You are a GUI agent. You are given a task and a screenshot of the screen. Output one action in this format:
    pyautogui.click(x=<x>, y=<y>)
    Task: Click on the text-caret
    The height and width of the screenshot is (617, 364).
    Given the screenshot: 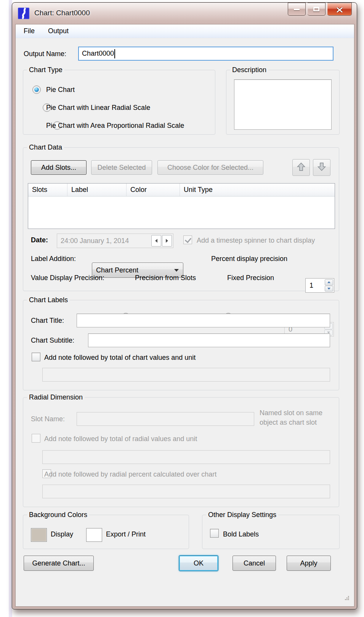 What is the action you would take?
    pyautogui.click(x=115, y=54)
    